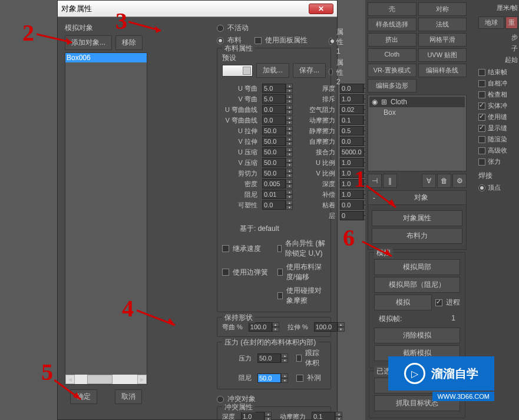  What do you see at coordinates (392, 55) in the screenshot?
I see `cloth-button: Cloth` at bounding box center [392, 55].